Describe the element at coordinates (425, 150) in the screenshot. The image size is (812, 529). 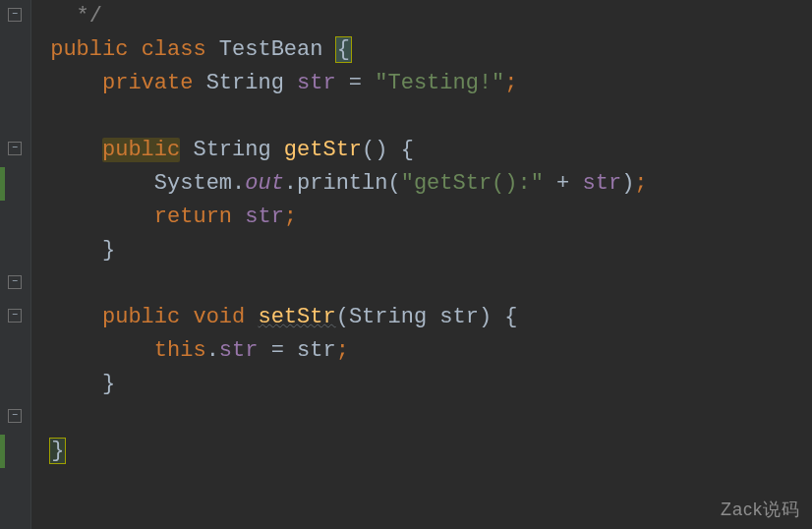
I see `code-line: public String getStr() {` at that location.